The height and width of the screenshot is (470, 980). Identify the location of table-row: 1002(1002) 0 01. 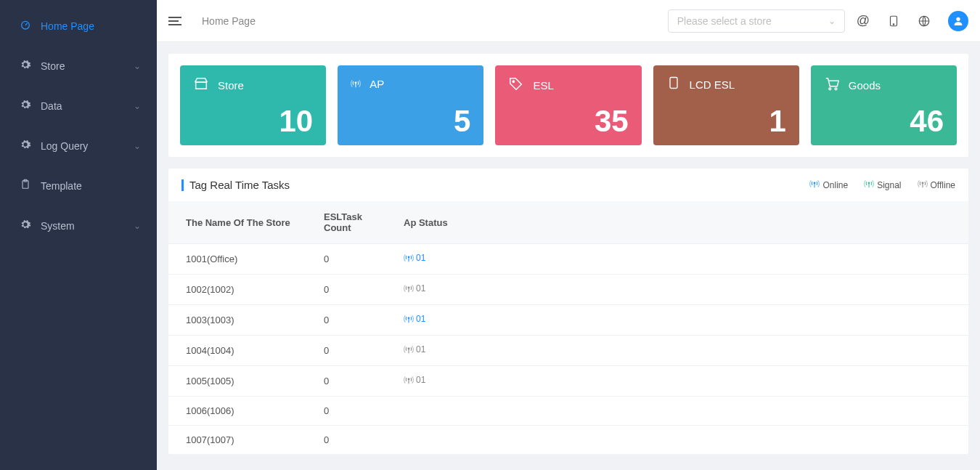
(568, 290).